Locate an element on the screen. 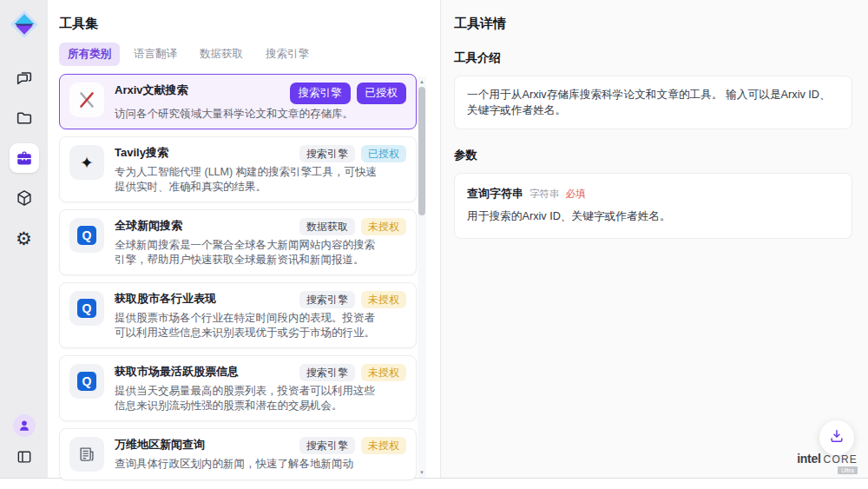 The width and height of the screenshot is (868, 489). tool-description: 查询具体行政区划内的新闻，快速了解各地新闻动 is located at coordinates (247, 464).